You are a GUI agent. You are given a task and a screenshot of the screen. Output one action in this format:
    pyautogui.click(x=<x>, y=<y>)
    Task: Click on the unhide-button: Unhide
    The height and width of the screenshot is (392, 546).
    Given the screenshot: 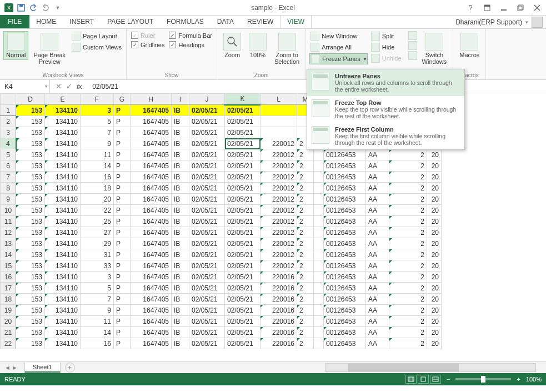 What is the action you would take?
    pyautogui.click(x=387, y=58)
    